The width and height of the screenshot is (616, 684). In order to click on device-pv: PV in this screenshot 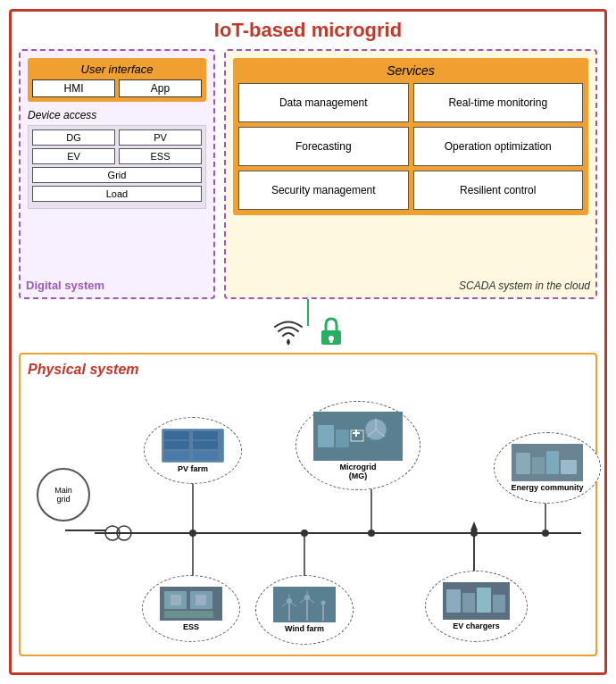, I will do `click(161, 138)`.